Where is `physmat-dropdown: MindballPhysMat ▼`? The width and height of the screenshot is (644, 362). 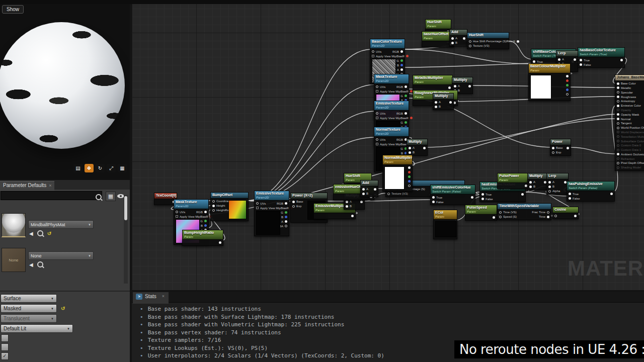 physmat-dropdown: MindballPhysMat ▼ is located at coordinates (61, 224).